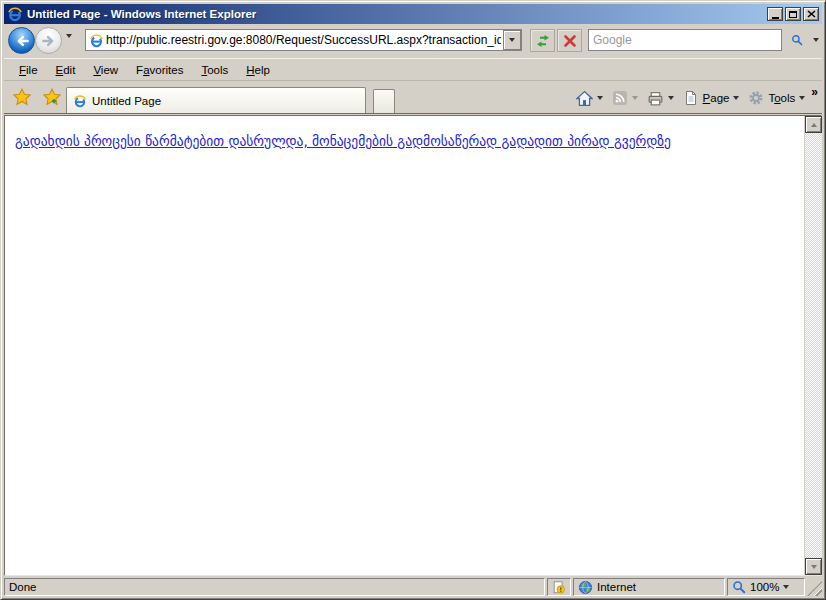  What do you see at coordinates (106, 70) in the screenshot?
I see `menu-view: View` at bounding box center [106, 70].